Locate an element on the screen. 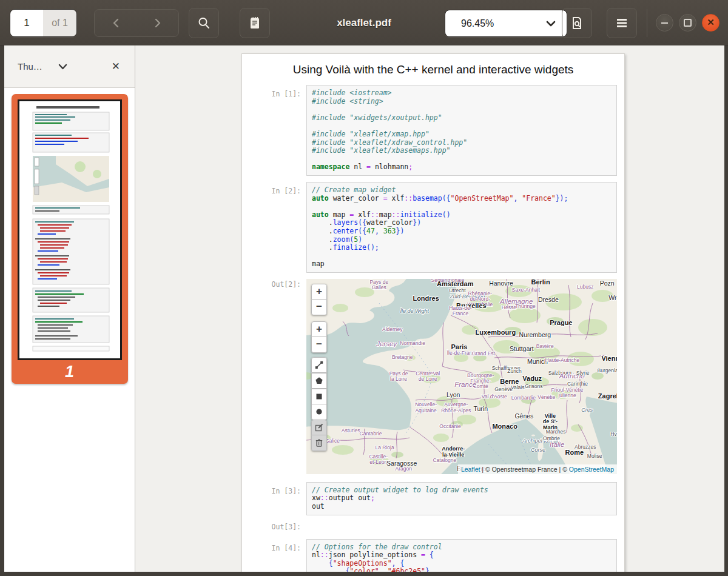 This screenshot has width=728, height=576. page-nav is located at coordinates (136, 23).